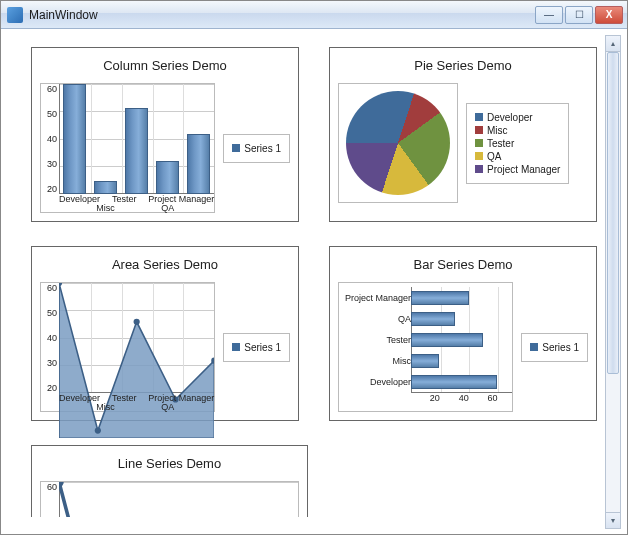 This screenshot has height=535, width=628. Describe the element at coordinates (165, 268) in the screenshot. I see `area-chart-title: Area Series Demo` at that location.